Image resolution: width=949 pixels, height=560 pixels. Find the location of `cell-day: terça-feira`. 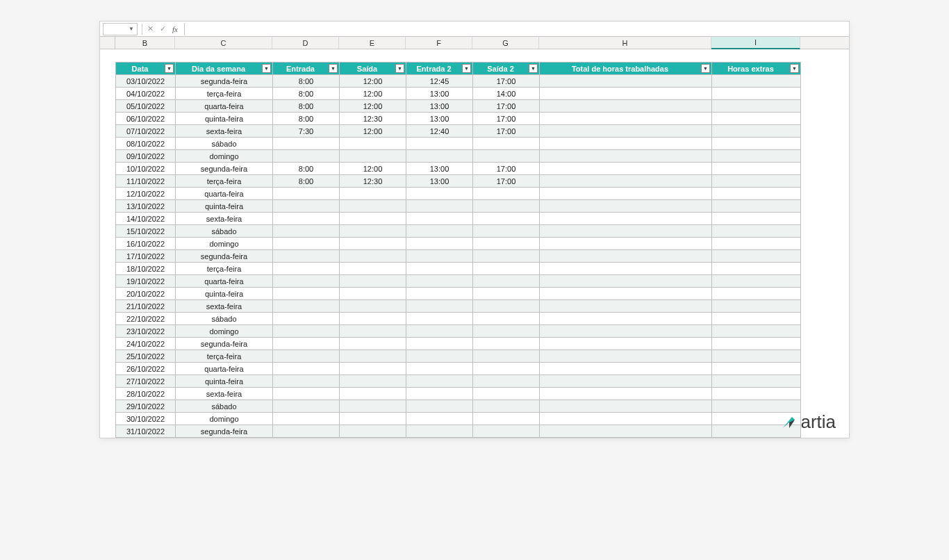

cell-day: terça-feira is located at coordinates (224, 269).